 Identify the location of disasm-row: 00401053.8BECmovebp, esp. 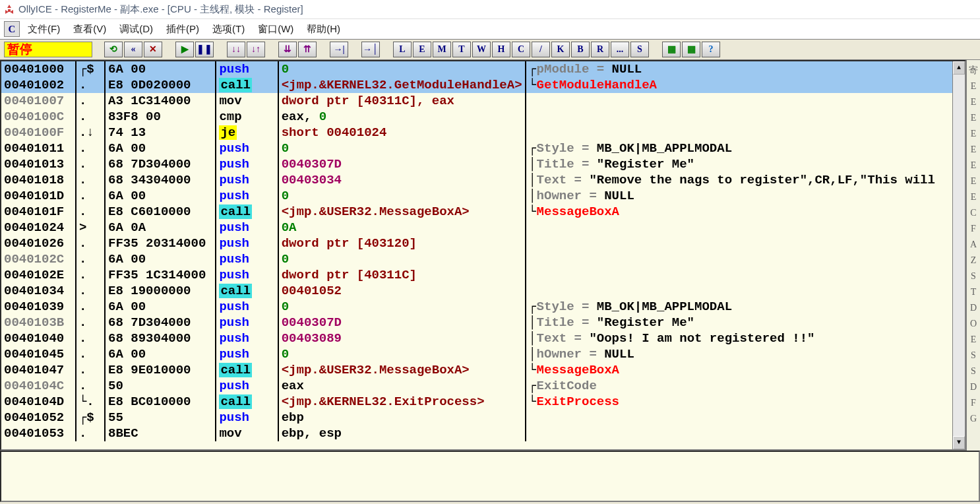
(477, 433).